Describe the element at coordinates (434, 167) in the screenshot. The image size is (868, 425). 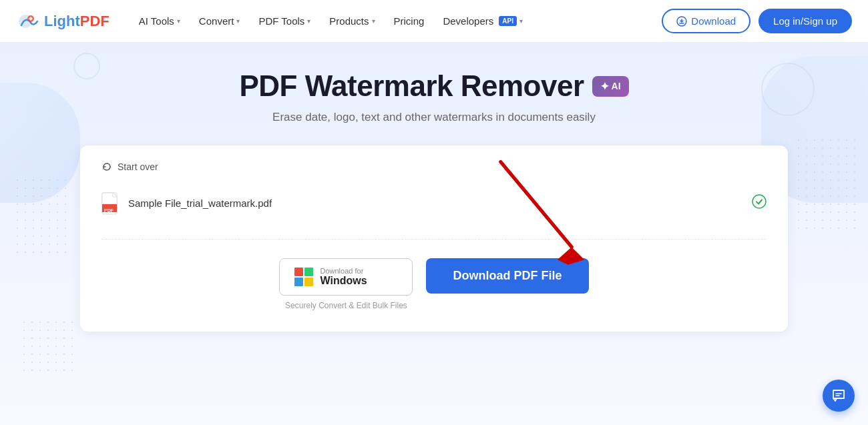
I see `start-over-button: Start over` at that location.